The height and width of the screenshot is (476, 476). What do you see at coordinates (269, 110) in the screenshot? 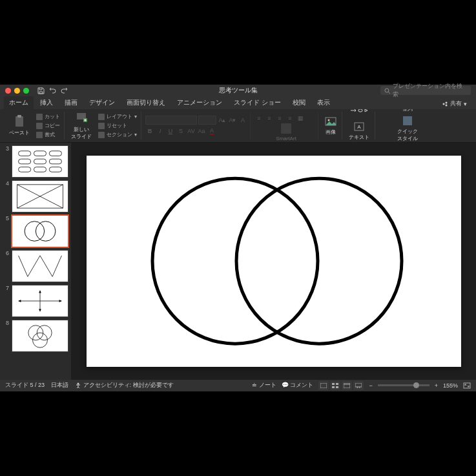
I see `numbering-button: ≡` at bounding box center [269, 110].